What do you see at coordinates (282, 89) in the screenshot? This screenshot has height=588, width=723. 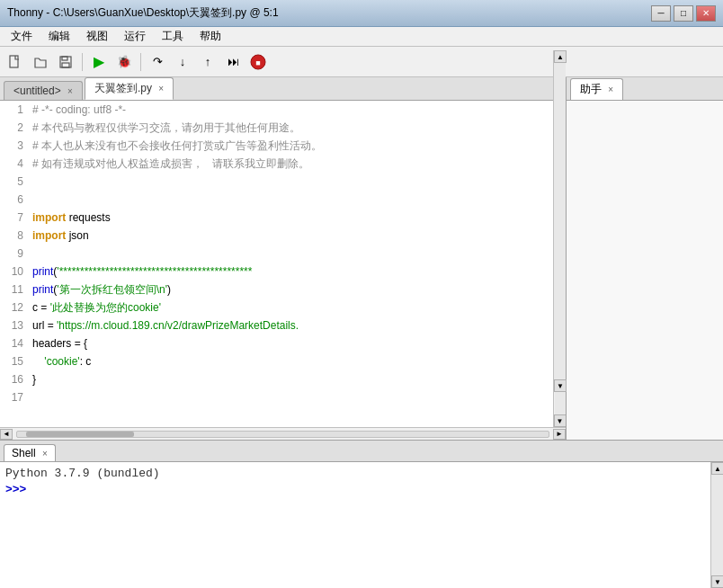 I see `tab-bar: <untitled> × 天翼签到.py ×` at bounding box center [282, 89].